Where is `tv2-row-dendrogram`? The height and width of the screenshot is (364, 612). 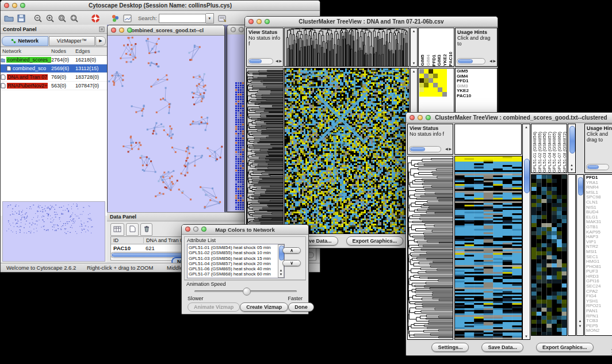 tv2-row-dendrogram is located at coordinates (430, 248).